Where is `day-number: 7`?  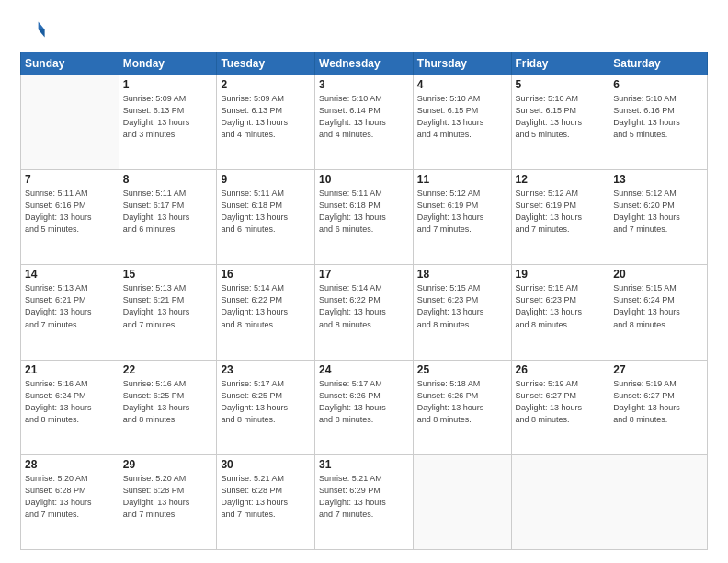
day-number: 7 is located at coordinates (70, 179).